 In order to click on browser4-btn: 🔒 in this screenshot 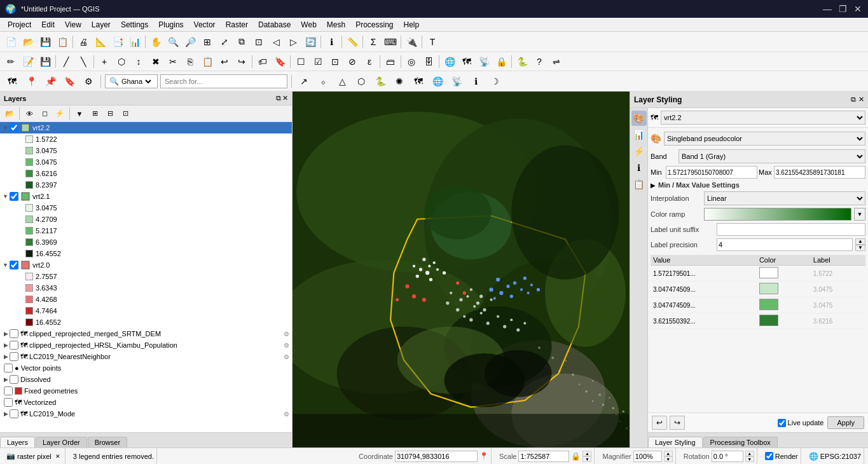, I will do `click(501, 62)`.